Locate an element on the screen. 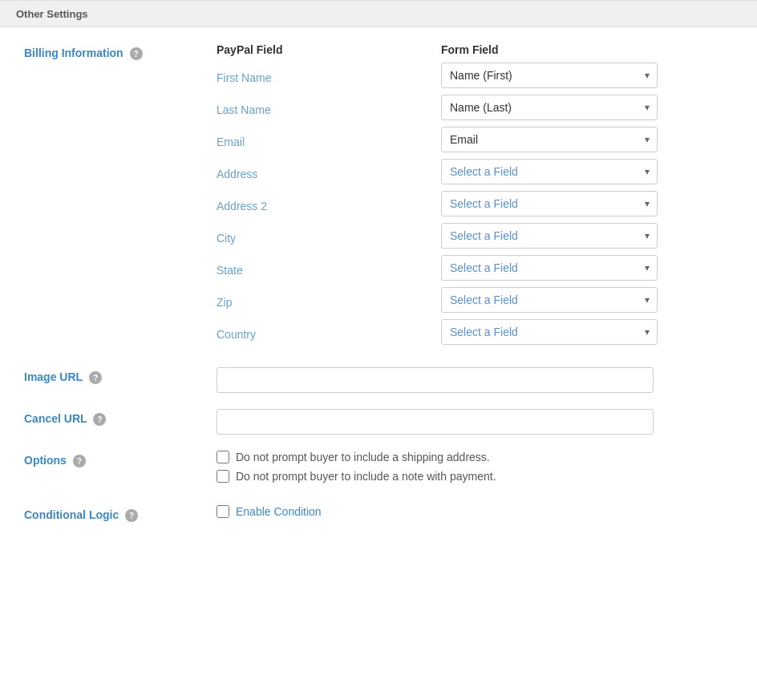  conditional-logic-content: Enable Condition is located at coordinates (475, 515).